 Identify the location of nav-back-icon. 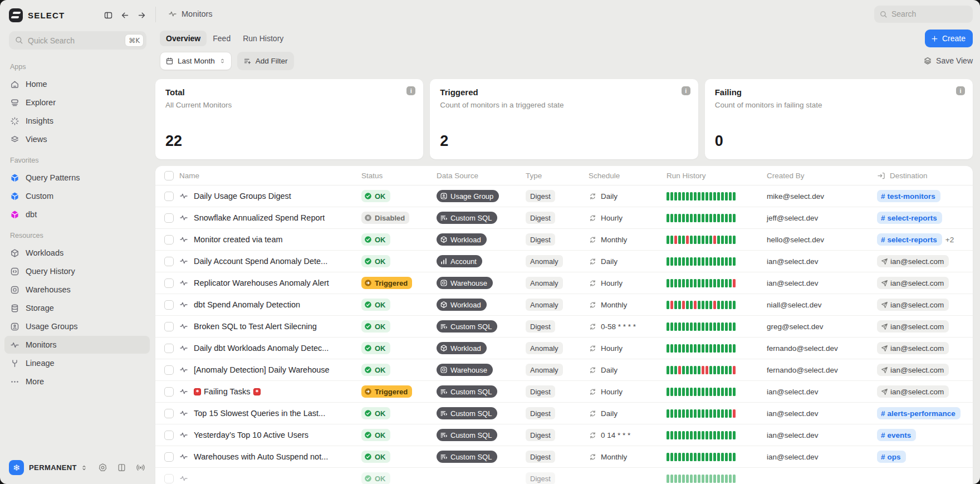
(125, 16).